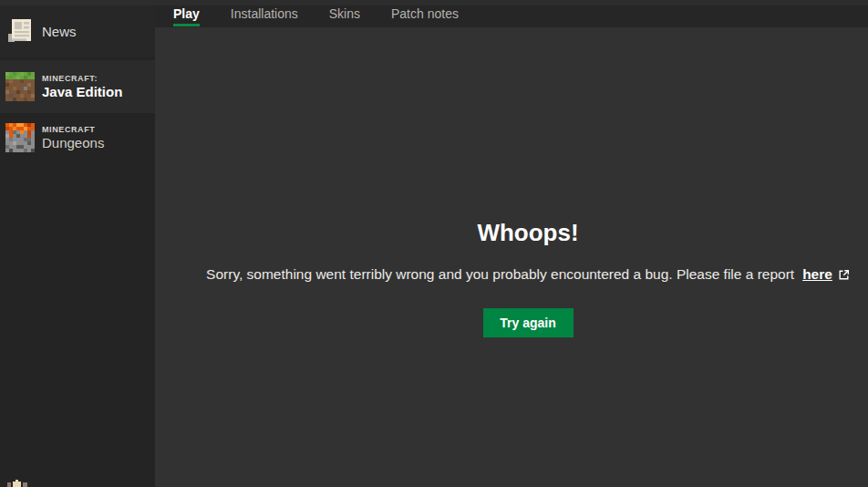 The height and width of the screenshot is (487, 868). Describe the element at coordinates (78, 31) in the screenshot. I see `sidebar-item-news: News` at that location.